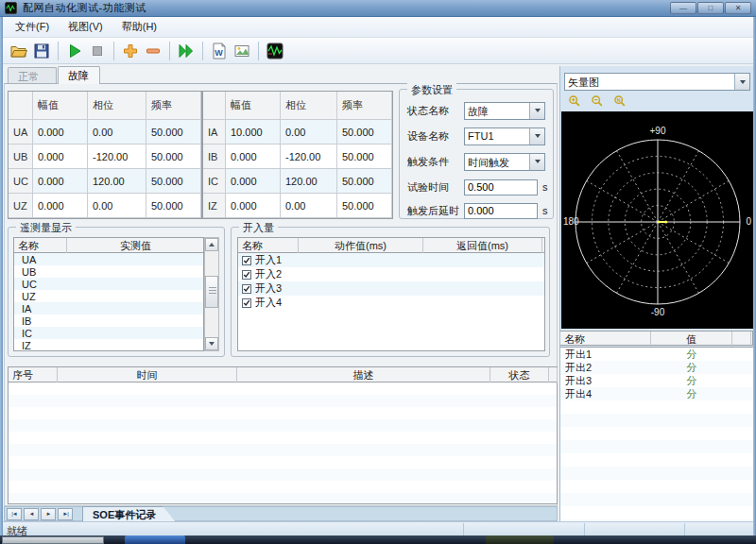 The image size is (756, 544). I want to click on vector-diagram: +90-901800, so click(658, 220).